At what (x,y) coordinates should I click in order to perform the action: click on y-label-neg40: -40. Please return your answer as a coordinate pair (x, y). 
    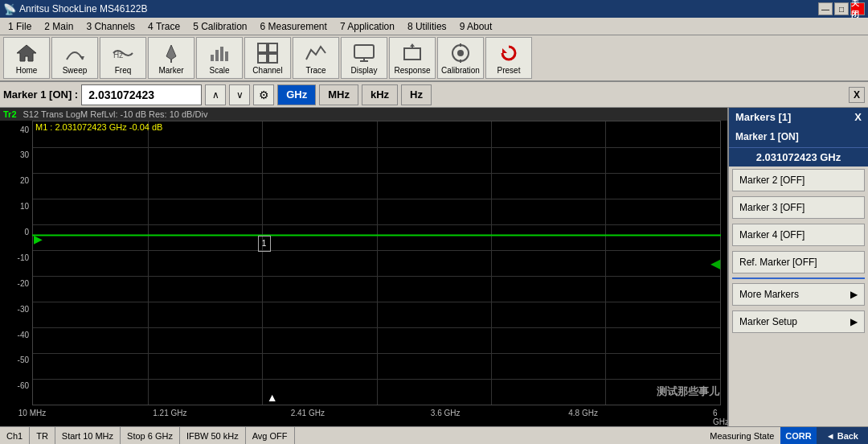
    Looking at the image, I should click on (23, 335).